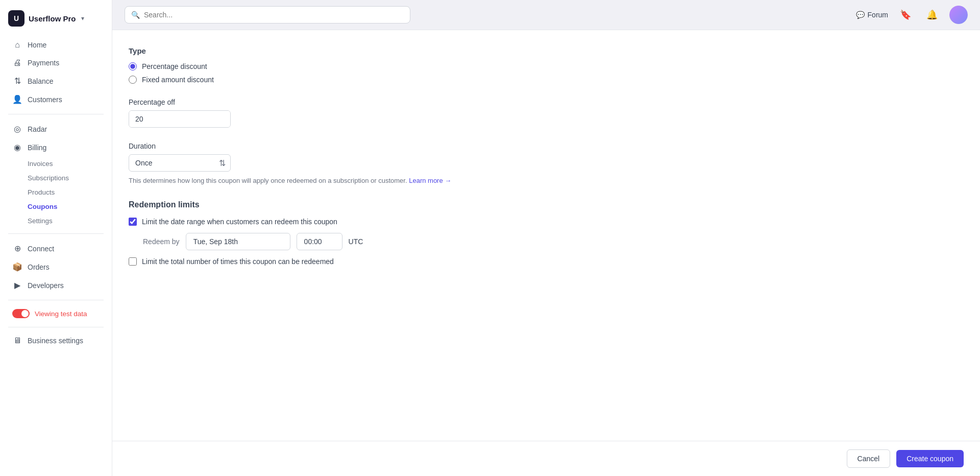 This screenshot has width=980, height=476. Describe the element at coordinates (307, 51) in the screenshot. I see `type-label: Type` at that location.